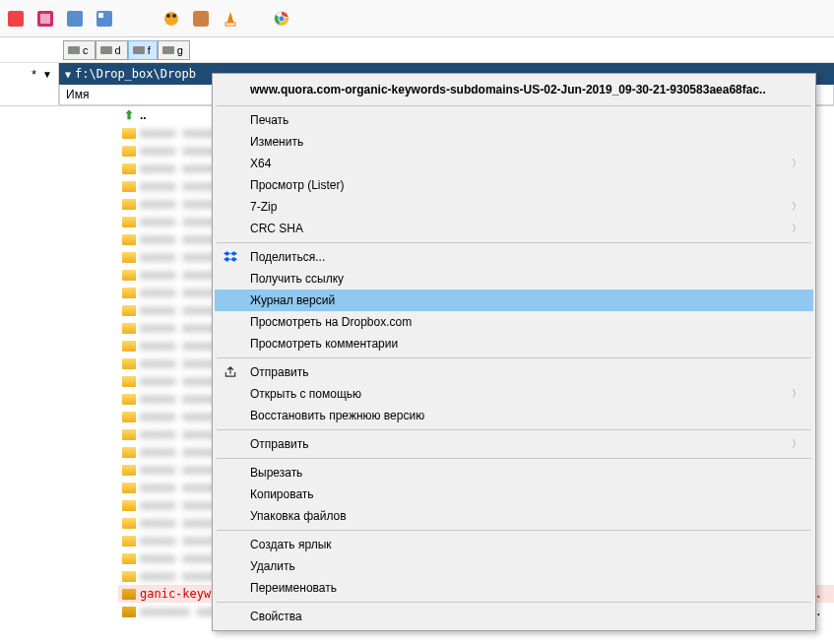 The width and height of the screenshot is (834, 644). I want to click on context-menu-item-label: Поделиться..., so click(288, 257).